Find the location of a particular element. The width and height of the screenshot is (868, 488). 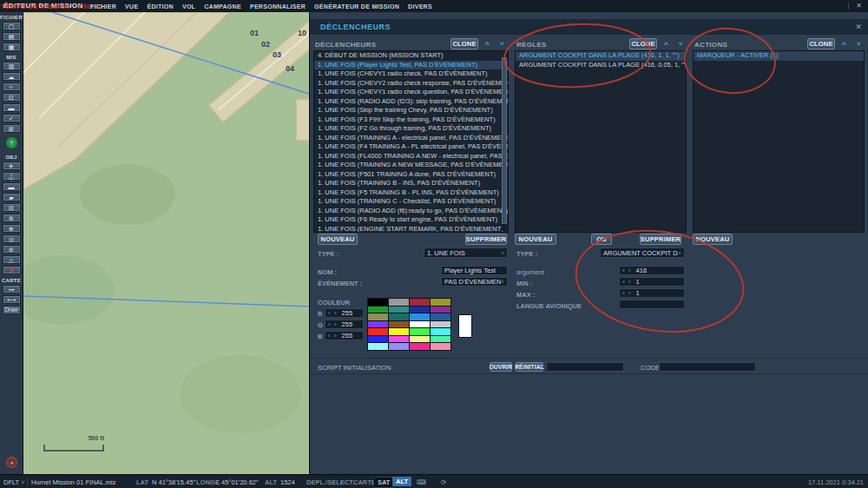

power-indicator-icon: ● is located at coordinates (12, 462).